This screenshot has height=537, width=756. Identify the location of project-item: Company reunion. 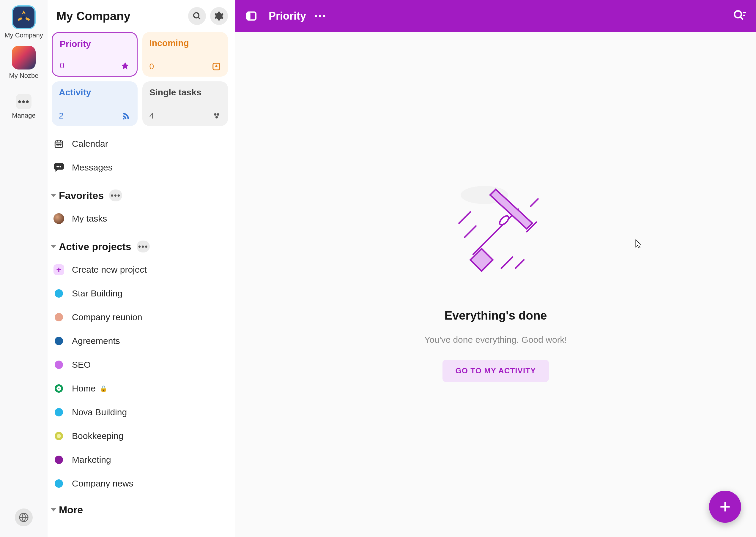
(141, 317).